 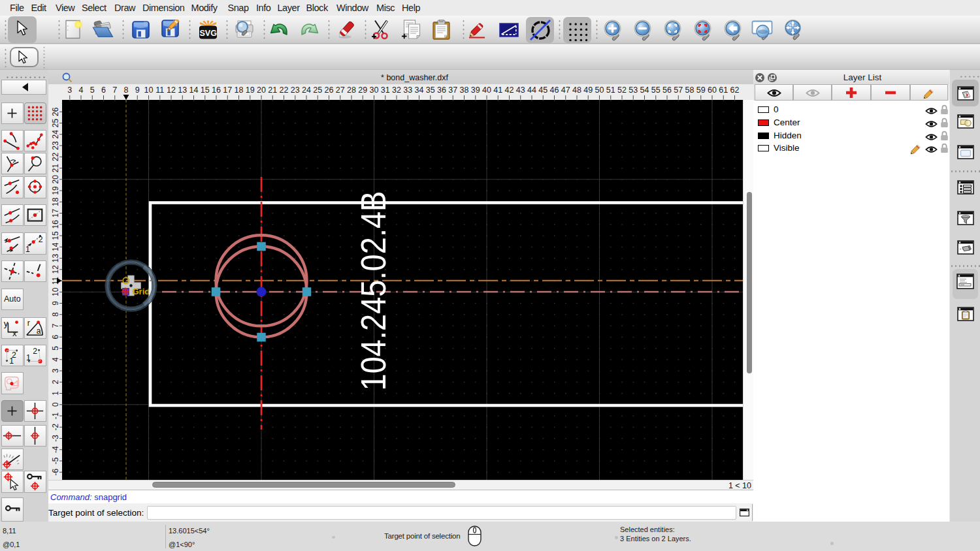 I want to click on svg-text: 48, so click(x=577, y=90).